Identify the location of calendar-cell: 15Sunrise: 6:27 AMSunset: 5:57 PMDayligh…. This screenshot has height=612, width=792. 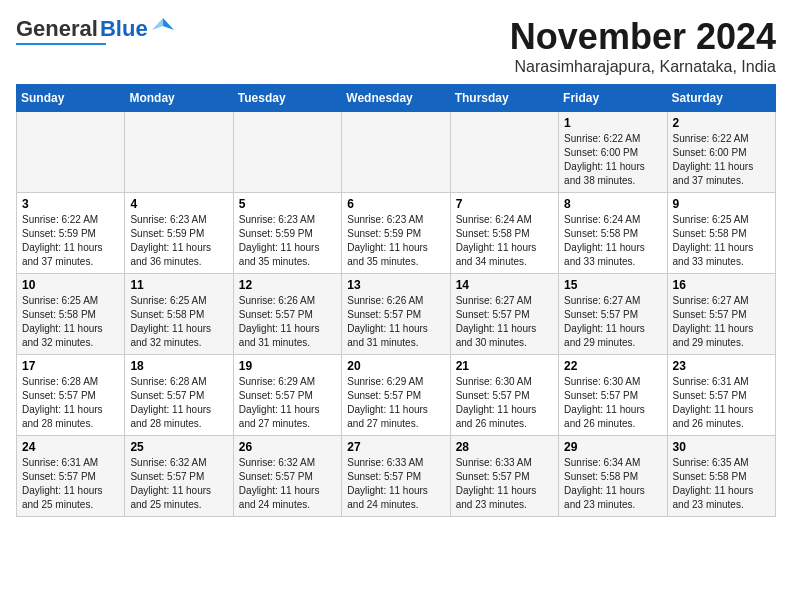
(613, 314).